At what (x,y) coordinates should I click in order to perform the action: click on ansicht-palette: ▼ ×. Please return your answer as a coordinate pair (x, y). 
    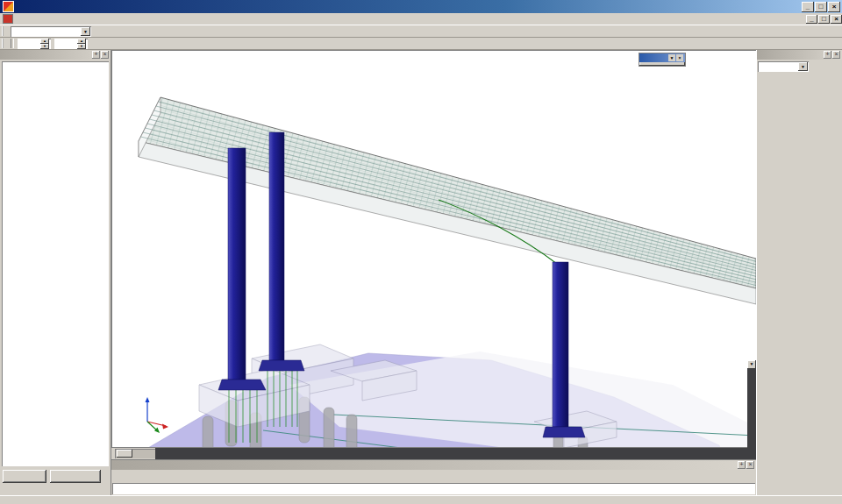
    Looking at the image, I should click on (662, 60).